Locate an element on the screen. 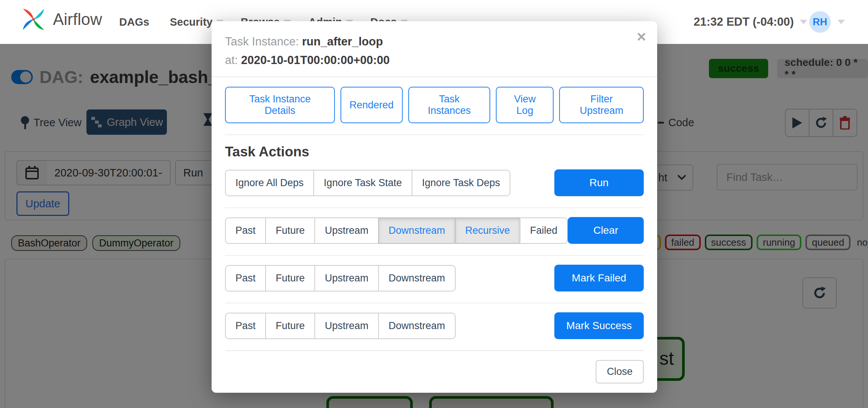 The image size is (868, 408). clear-upstream-toggle: Upstream is located at coordinates (346, 231).